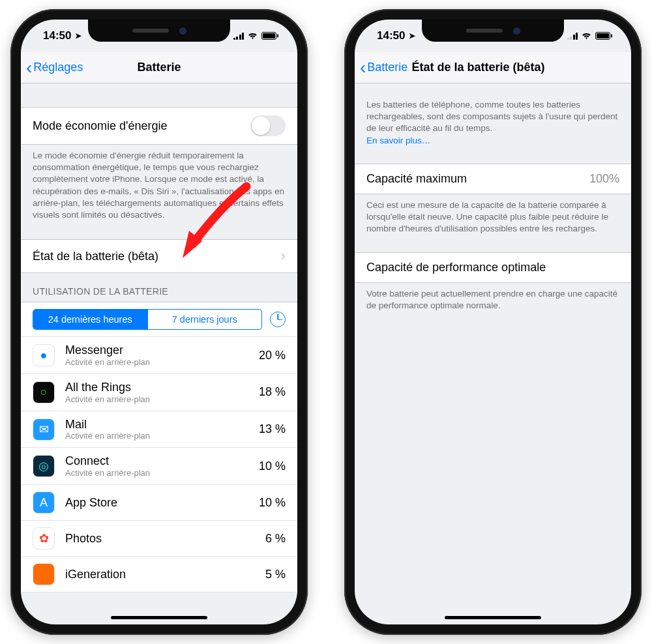 The height and width of the screenshot is (644, 652). I want to click on segment-24h: 24 dernières heures, so click(90, 319).